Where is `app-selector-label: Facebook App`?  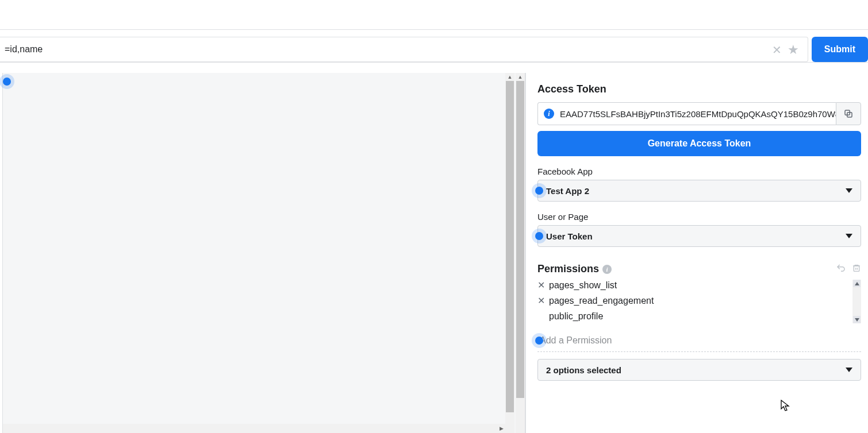 app-selector-label: Facebook App is located at coordinates (699, 171).